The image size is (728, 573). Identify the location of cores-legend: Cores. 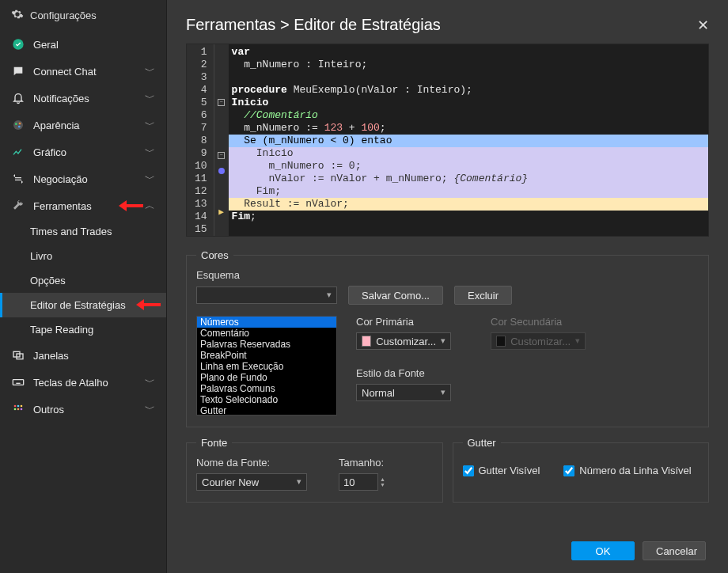
(215, 255).